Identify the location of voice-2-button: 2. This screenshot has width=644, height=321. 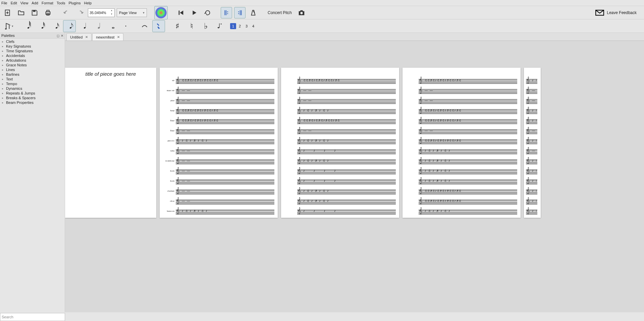
(240, 26).